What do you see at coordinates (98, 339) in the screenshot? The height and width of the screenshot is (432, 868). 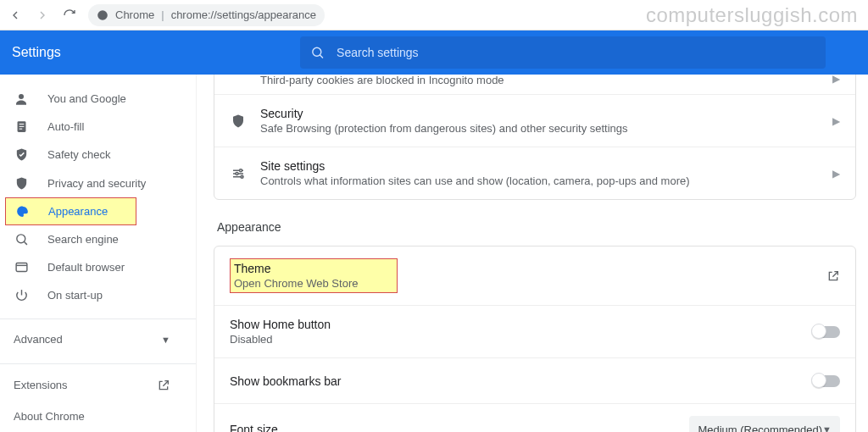 I see `sidebar-advanced: Advanced ▼` at bounding box center [98, 339].